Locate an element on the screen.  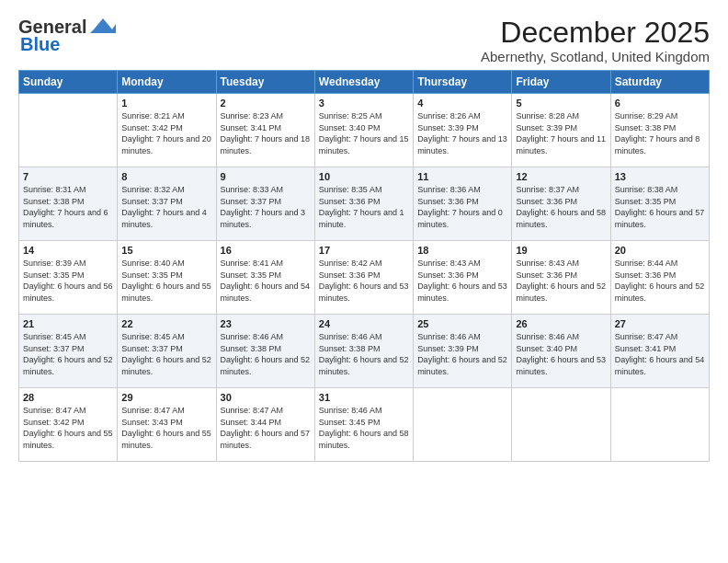
table-row: 3Sunrise: 8:25 AM Sunset: 3:40 PM Daylig… is located at coordinates (364, 131).